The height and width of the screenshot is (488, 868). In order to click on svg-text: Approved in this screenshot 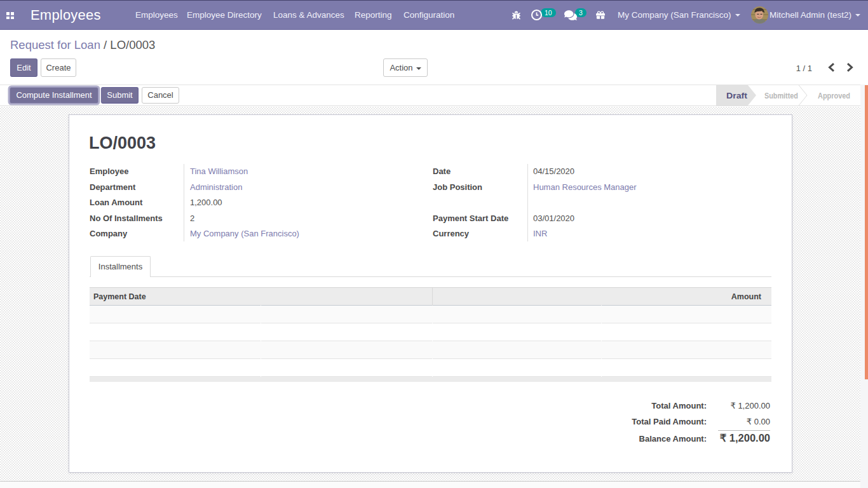, I will do `click(834, 95)`.